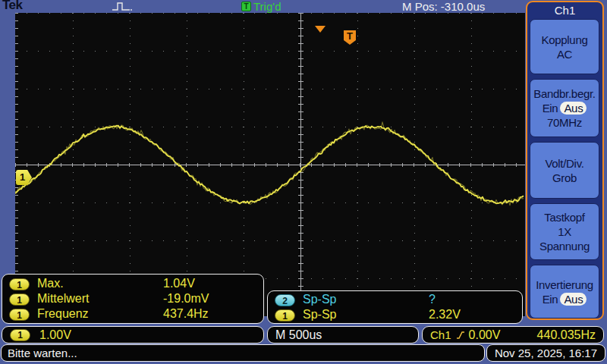 The height and width of the screenshot is (364, 607). I want to click on status-message-box: Bitte warten..., so click(243, 353).